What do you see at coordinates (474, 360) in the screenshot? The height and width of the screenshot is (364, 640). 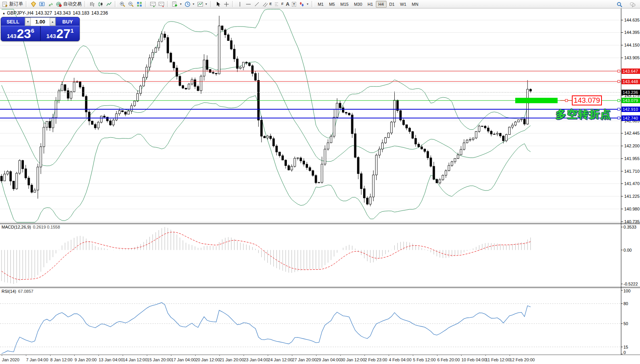 I see `time-axis-label: 10 Feb 04:00` at bounding box center [474, 360].